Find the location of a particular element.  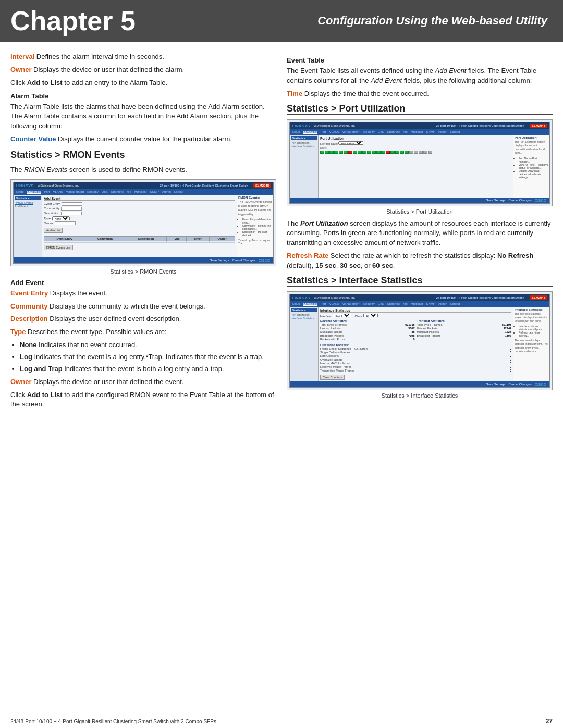

linksys-sidebar: Statistics RMON Events Add Event is located at coordinates (28, 226).